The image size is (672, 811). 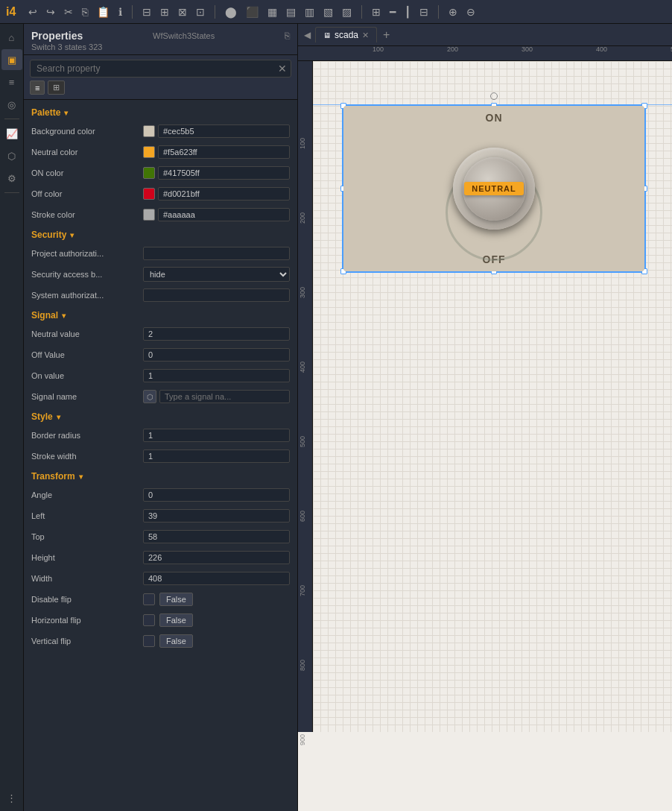 I want to click on cut-icon: ✂, so click(x=69, y=12).